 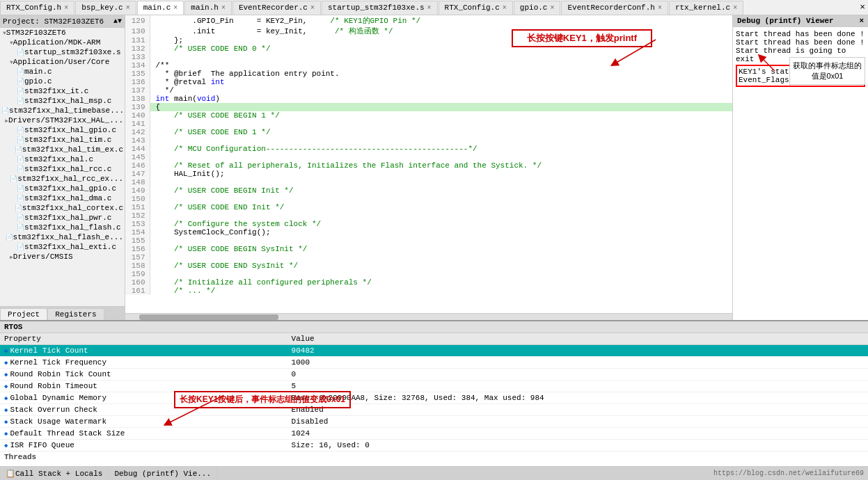 I want to click on rtos-row: ◆Kernel Tick Frequency1000, so click(x=434, y=363).